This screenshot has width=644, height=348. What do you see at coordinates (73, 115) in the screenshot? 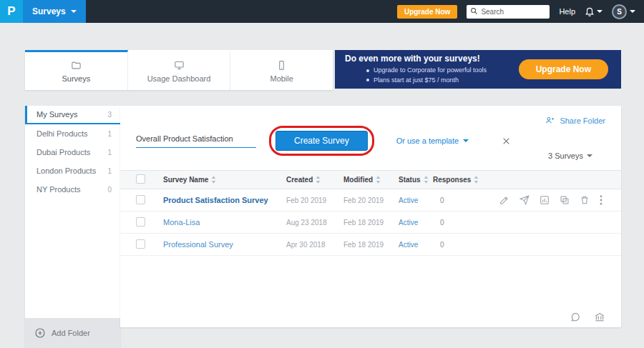
I see `sidebar-item-my-surveys: My Surveys 3` at bounding box center [73, 115].